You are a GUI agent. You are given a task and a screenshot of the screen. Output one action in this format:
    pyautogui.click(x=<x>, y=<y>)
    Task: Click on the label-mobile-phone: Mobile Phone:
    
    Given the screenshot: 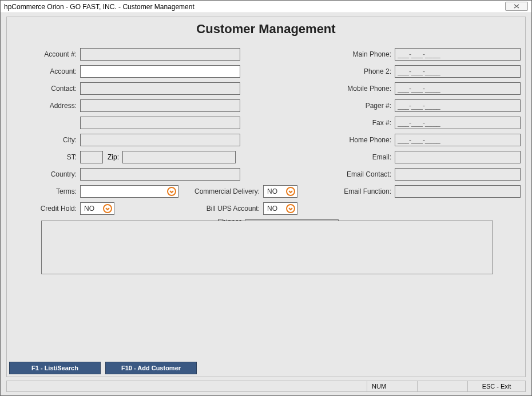 What is the action you would take?
    pyautogui.click(x=361, y=89)
    